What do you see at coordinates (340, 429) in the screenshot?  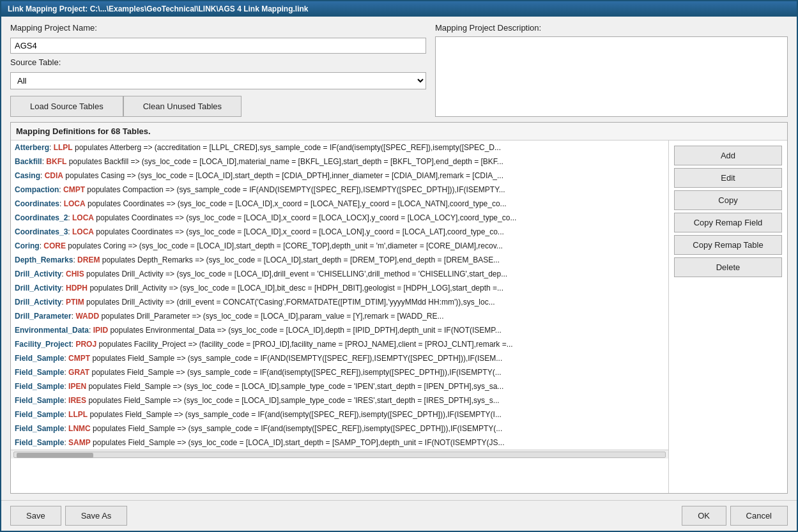 I see `mapping-list-item: Field_Sample: LNMC populates Field_Sampl…` at bounding box center [340, 429].